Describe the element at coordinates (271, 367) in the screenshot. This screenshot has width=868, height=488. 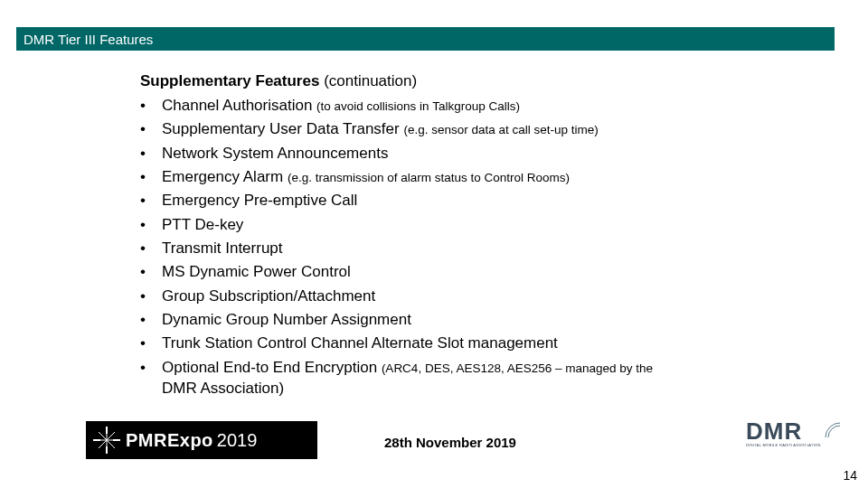
I see `list-item-main: Optional End-to End Encryption` at that location.